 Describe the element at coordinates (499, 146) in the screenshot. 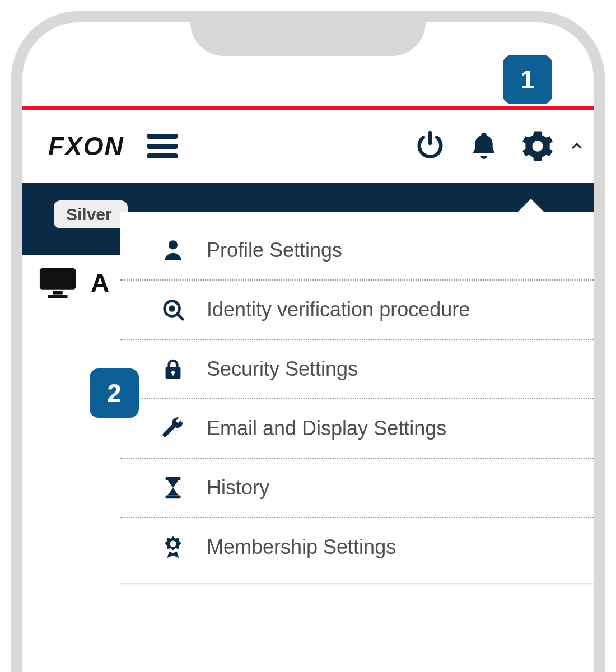

I see `header-actions` at that location.